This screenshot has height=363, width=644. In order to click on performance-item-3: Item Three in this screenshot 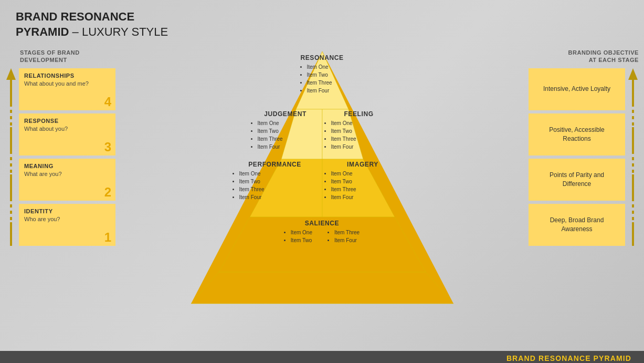, I will do `click(278, 189)`.